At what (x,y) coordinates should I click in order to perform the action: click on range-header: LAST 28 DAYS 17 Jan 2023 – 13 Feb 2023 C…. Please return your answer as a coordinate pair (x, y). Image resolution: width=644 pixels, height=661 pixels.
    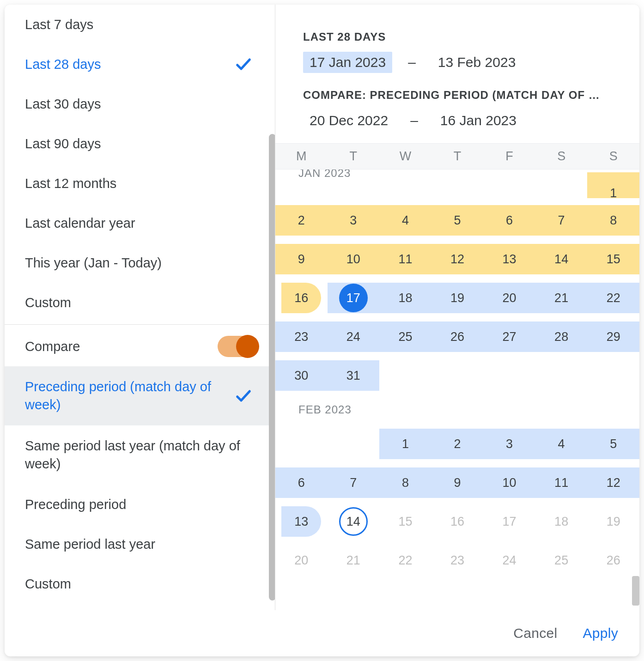
    Looking at the image, I should click on (457, 74).